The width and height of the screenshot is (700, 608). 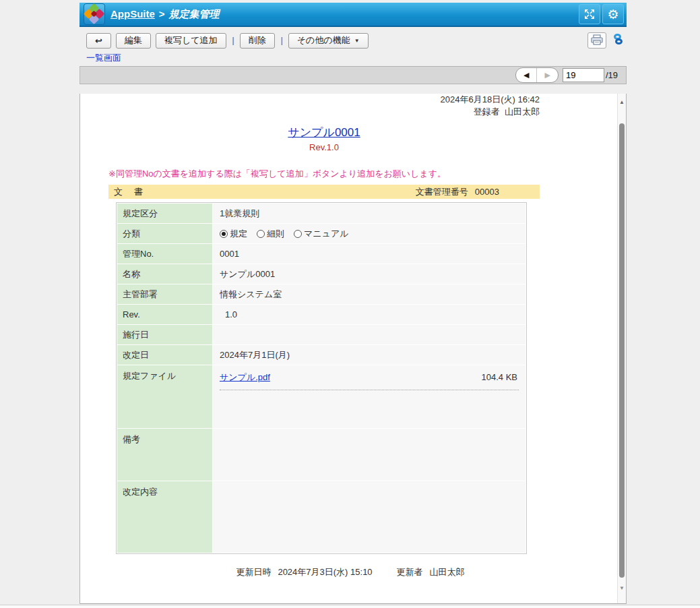 What do you see at coordinates (324, 572) in the screenshot?
I see `update-info: 更新日時2024年7月3日(水) 15:10更新者山田太郎` at bounding box center [324, 572].